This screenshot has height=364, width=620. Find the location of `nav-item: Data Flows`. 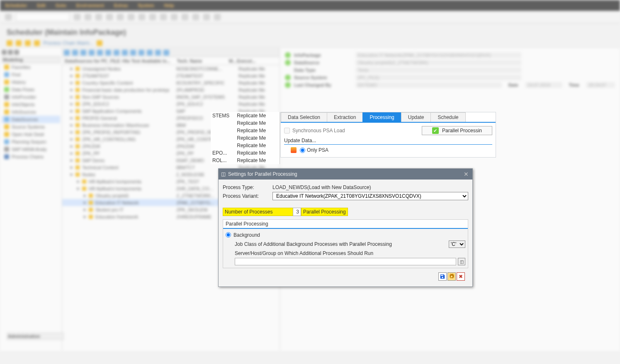

nav-item: Data Flows is located at coordinates (31, 90).